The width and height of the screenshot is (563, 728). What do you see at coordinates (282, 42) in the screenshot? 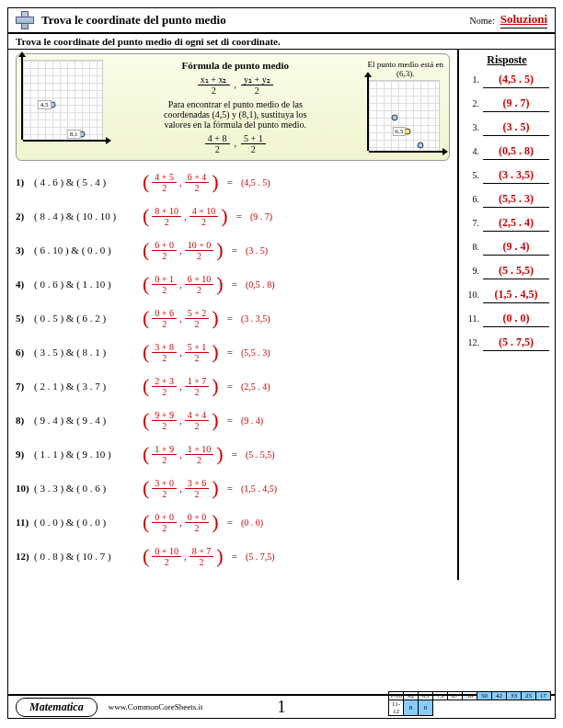
I see `instruction: Trova le coordinate del punto medio di o…` at bounding box center [282, 42].